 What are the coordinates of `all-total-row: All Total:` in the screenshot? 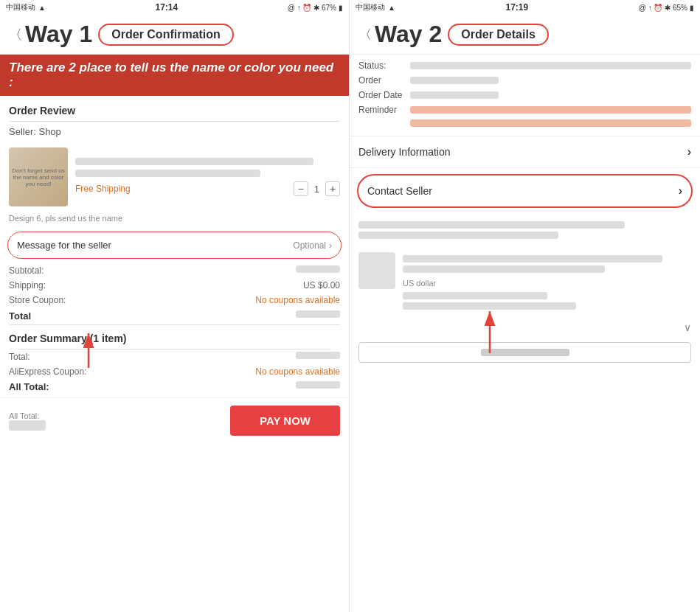 It's located at (174, 386).